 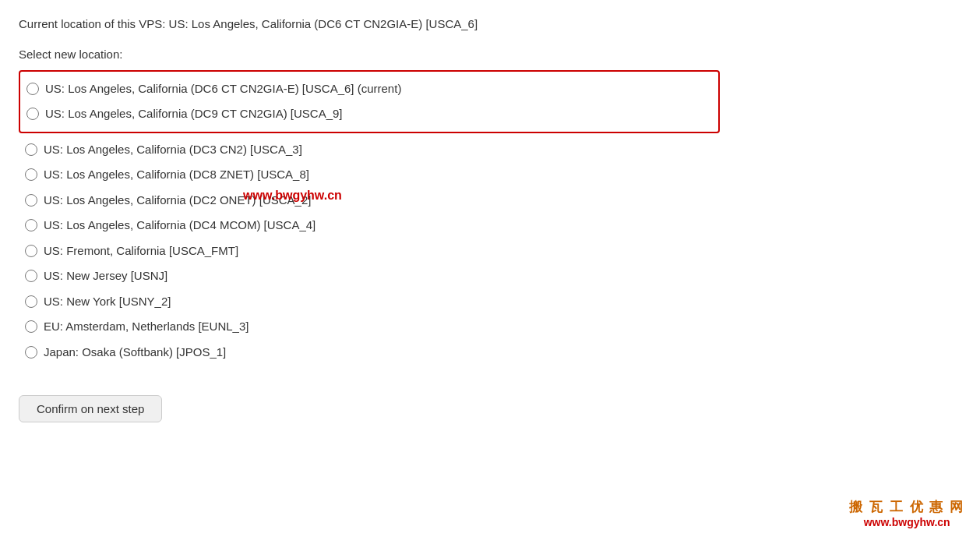 I want to click on radio-option-5: US: Los Angeles, California (DC2 ONET) […, so click(x=369, y=201).